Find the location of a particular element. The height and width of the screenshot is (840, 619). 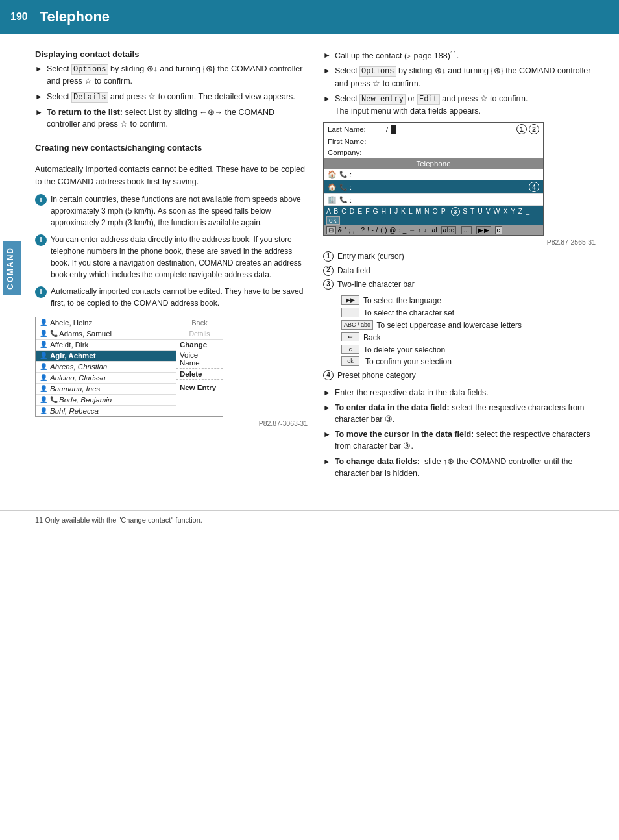

home-icon: 🏠 is located at coordinates (332, 174).